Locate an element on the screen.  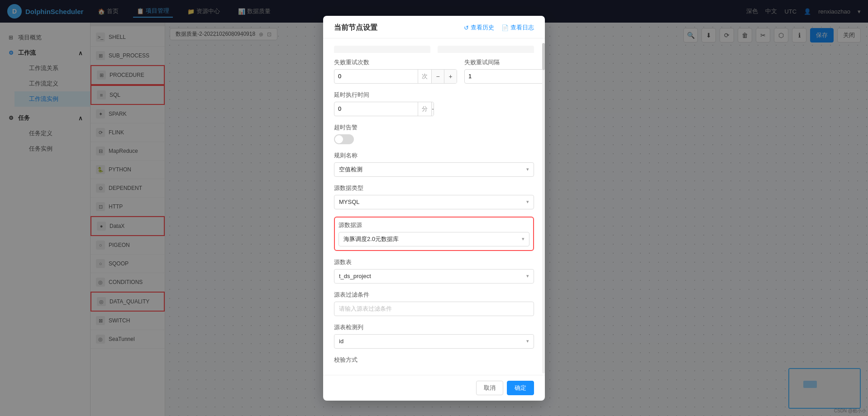
history-icon: ↺ is located at coordinates (466, 28).